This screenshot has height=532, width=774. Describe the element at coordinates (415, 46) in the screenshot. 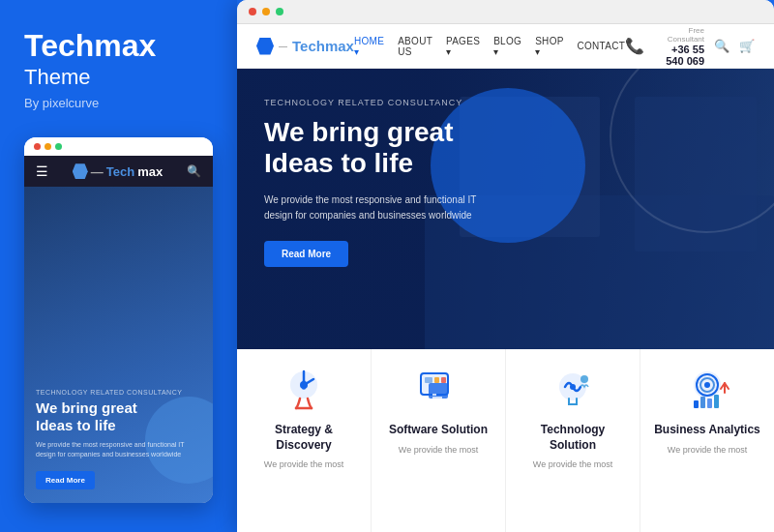

I see `nav-about: ABOUT US` at that location.